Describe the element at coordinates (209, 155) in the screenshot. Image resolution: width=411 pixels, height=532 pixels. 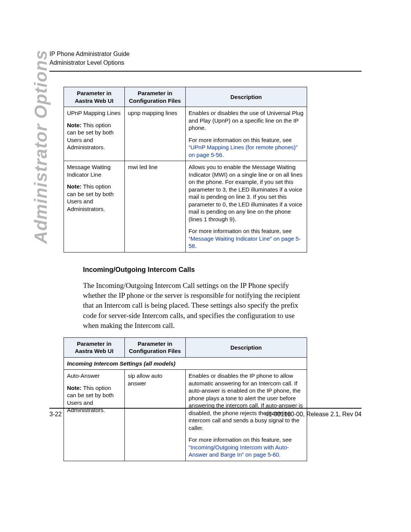
I see `page-link: page 5-56` at that location.